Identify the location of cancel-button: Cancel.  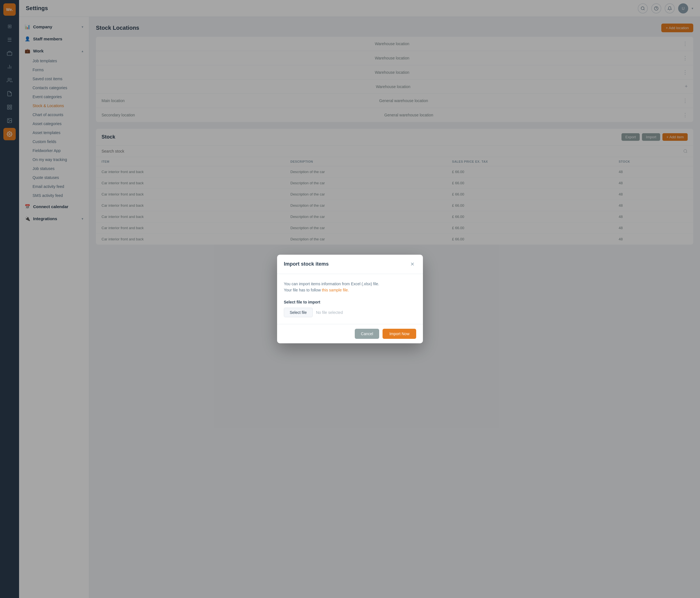
(367, 334).